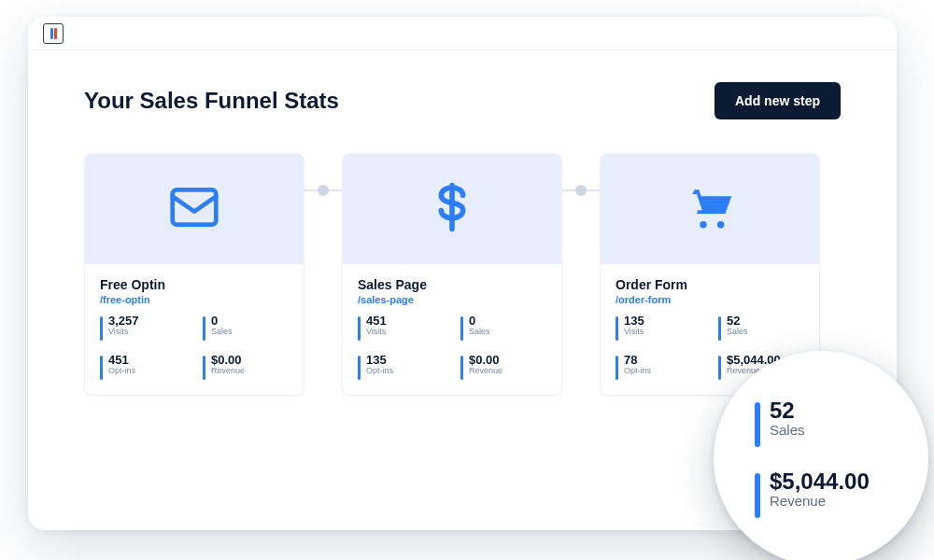  What do you see at coordinates (401, 328) in the screenshot?
I see `stat-visits: 451Visits` at bounding box center [401, 328].